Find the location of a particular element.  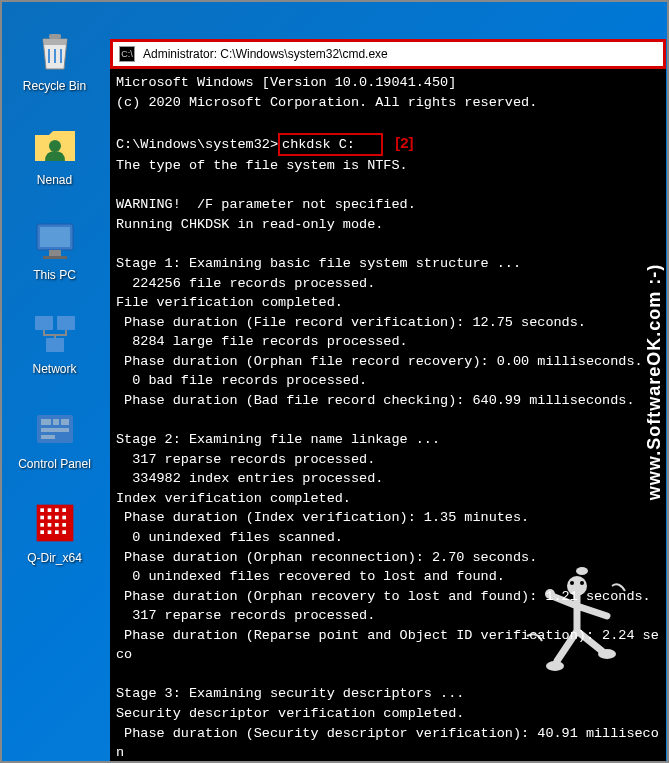

cmd-icon: C:\ is located at coordinates (127, 54).